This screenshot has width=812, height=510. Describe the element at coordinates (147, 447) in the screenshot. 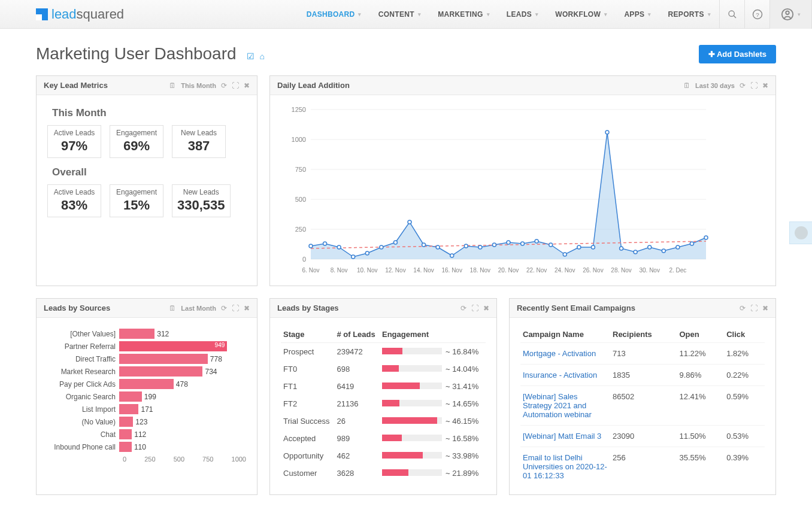

I see `source-row: Inbound Phone call110` at that location.